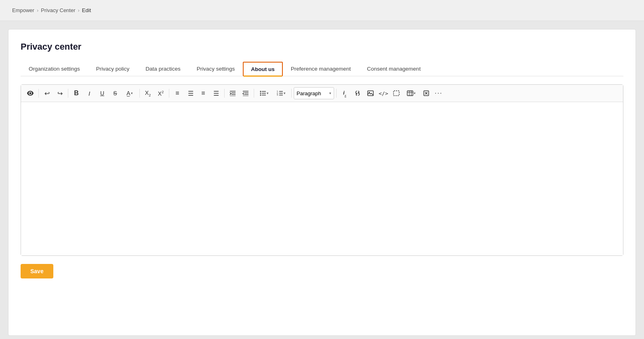 The width and height of the screenshot is (644, 339). Describe the element at coordinates (322, 47) in the screenshot. I see `page-title: Privacy center` at that location.